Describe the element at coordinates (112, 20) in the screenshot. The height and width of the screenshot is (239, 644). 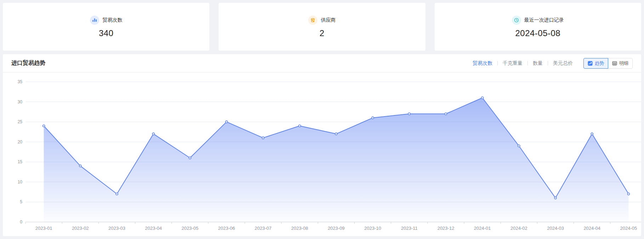
I see `stat-label: 贸易次数` at that location.